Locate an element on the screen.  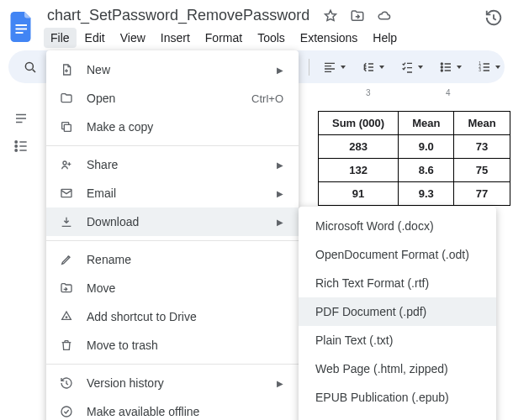
rename-icon is located at coordinates (66, 260).